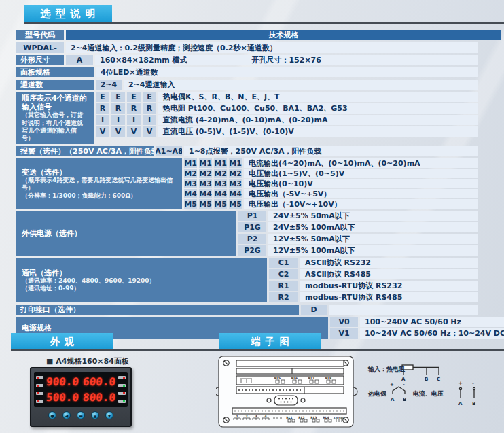  What do you see at coordinates (403, 310) in the screenshot?
I see `print-desc` at bounding box center [403, 310].